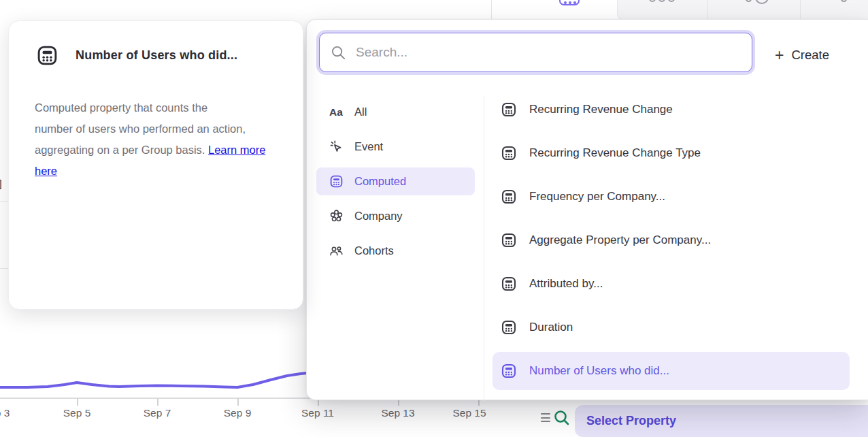 The image size is (868, 437). I want to click on axis-label: Sep 13, so click(397, 413).